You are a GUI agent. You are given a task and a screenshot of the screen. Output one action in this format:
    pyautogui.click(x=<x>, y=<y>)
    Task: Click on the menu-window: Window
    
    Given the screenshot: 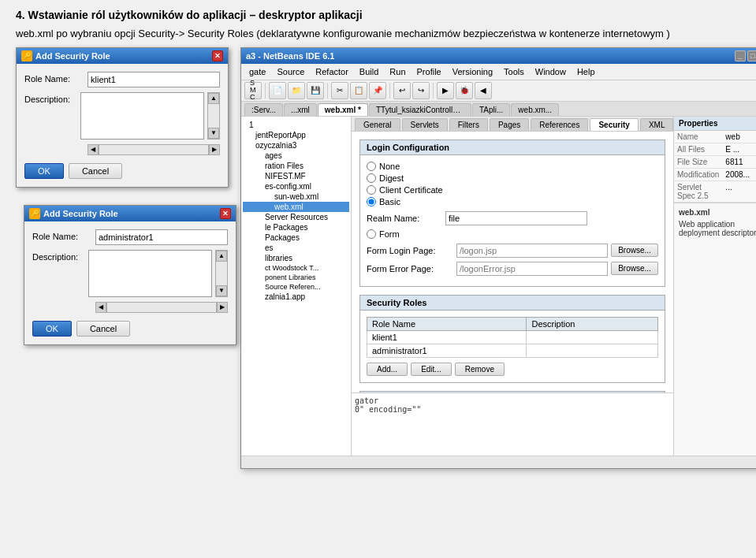 What is the action you would take?
    pyautogui.click(x=550, y=72)
    